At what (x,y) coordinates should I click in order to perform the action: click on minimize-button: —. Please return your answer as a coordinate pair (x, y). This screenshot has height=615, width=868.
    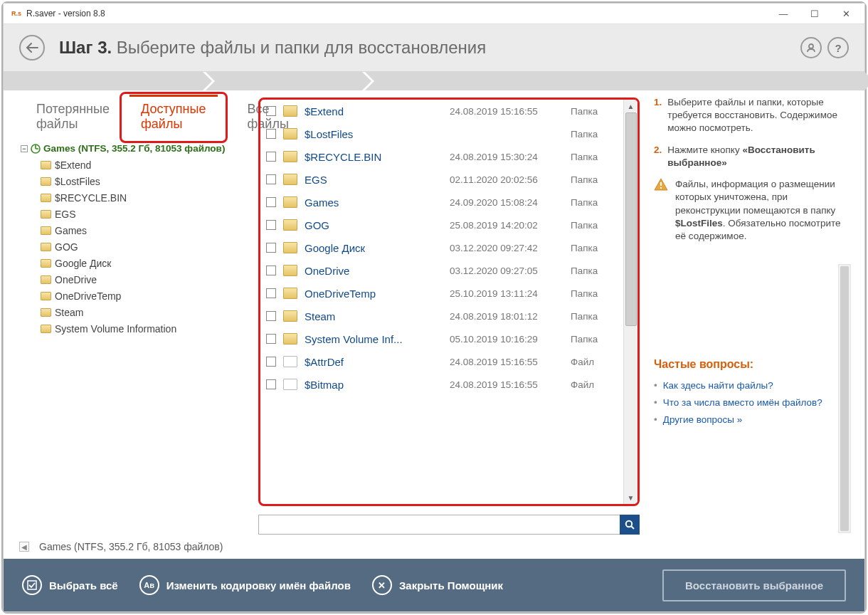
    Looking at the image, I should click on (783, 14).